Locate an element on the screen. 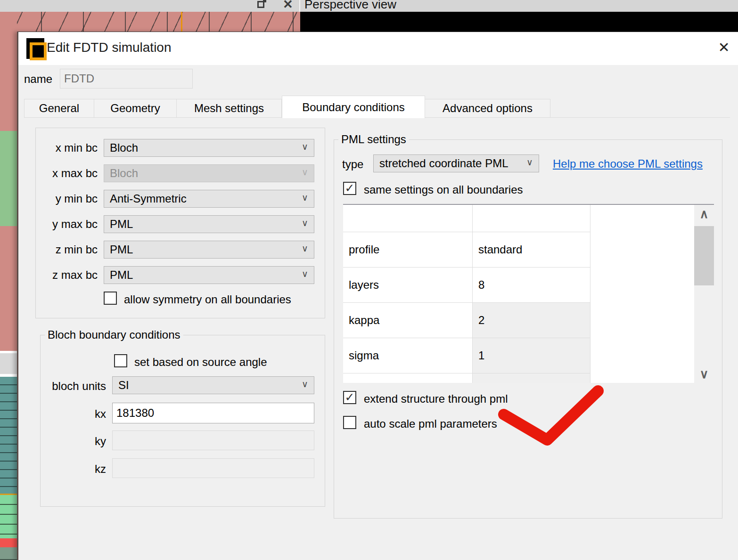 This screenshot has width=738, height=560. viewport-black-bar is located at coordinates (519, 22).